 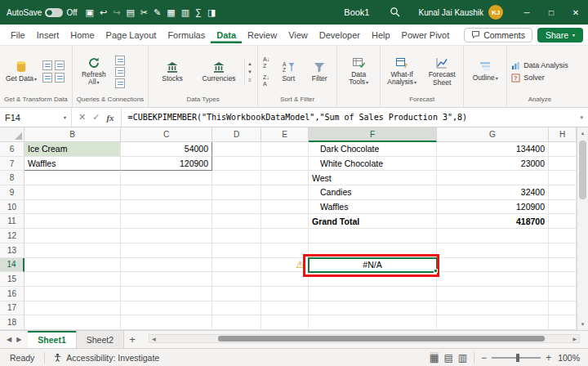 I want to click on row-header-7: 7, so click(x=12, y=164).